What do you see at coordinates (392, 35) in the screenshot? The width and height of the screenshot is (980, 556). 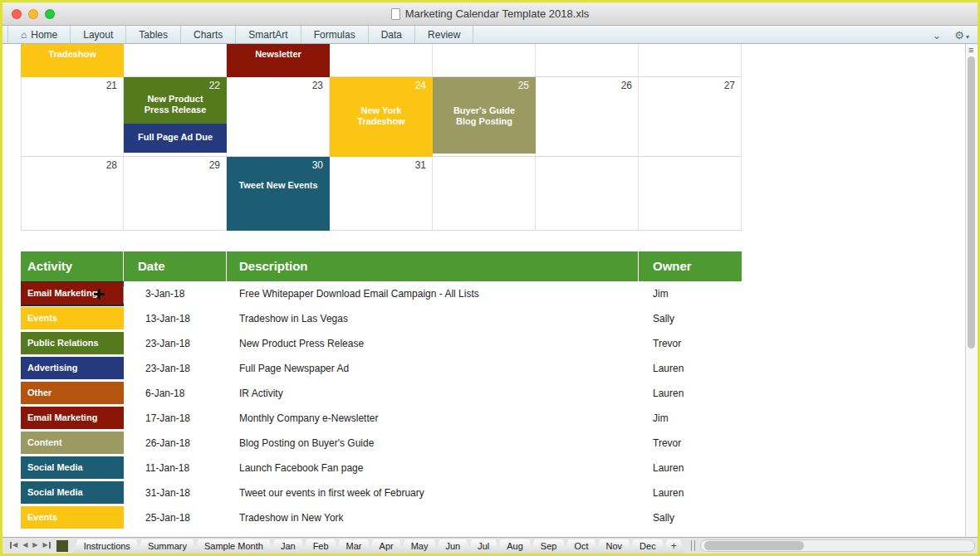 I see `ribbon-tab-data: Data` at bounding box center [392, 35].